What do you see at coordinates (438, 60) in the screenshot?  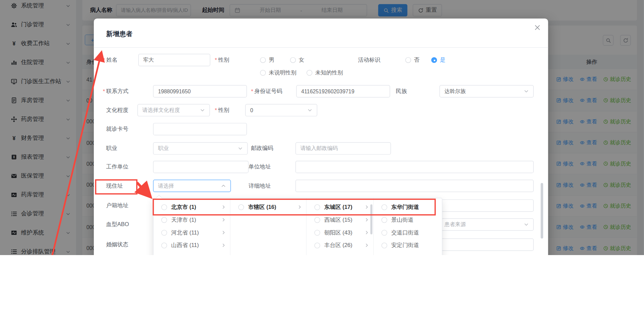 I see `radio-yes: 是` at bounding box center [438, 60].